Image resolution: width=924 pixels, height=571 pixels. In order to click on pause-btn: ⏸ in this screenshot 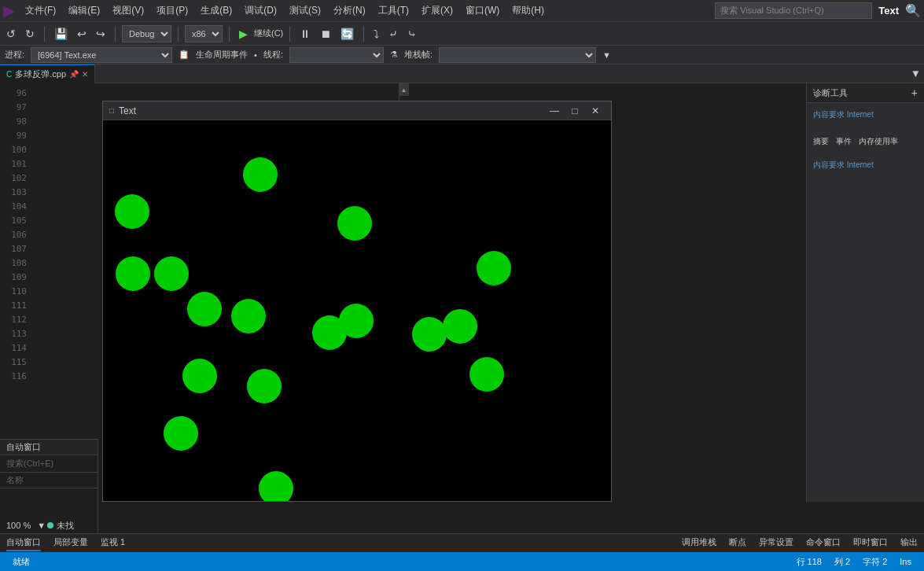, I will do `click(305, 34)`.